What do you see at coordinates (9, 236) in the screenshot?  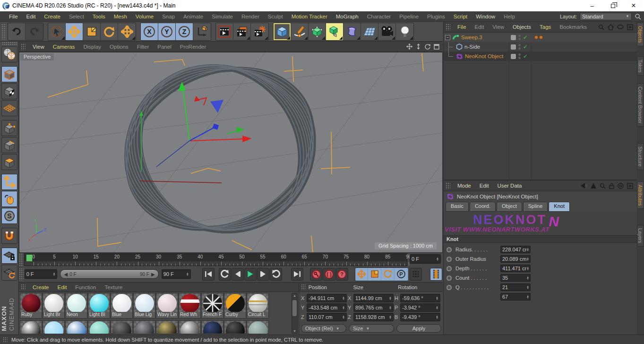 I see `magnet-snap-button` at bounding box center [9, 236].